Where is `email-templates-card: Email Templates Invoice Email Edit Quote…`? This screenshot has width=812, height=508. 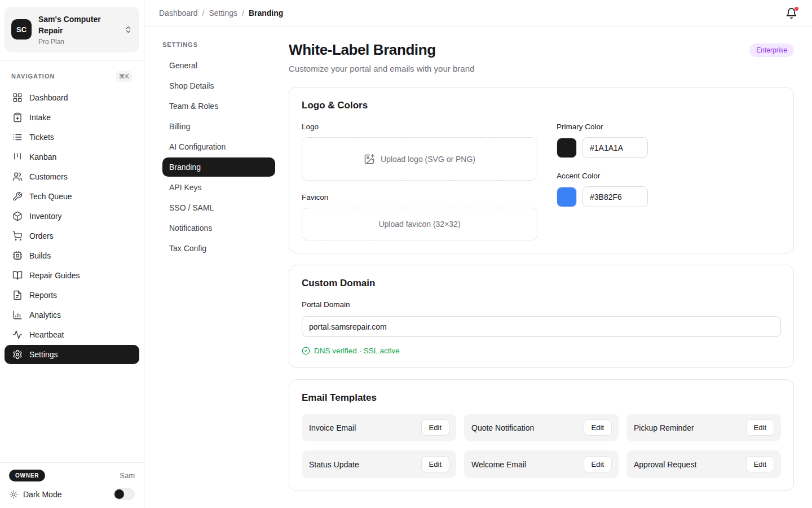
email-templates-card: Email Templates Invoice Email Edit Quote… is located at coordinates (541, 435).